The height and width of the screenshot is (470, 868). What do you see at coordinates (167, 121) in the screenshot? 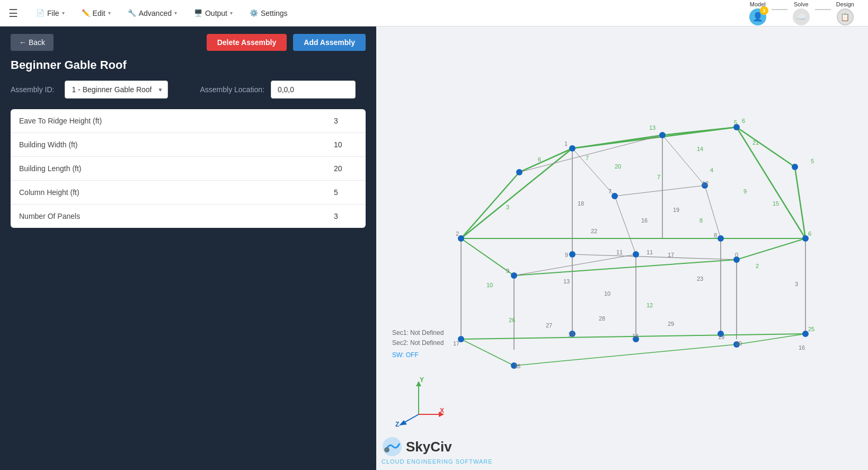
I see `prop-name: Eave To Ridge Height (ft)` at bounding box center [167, 121].